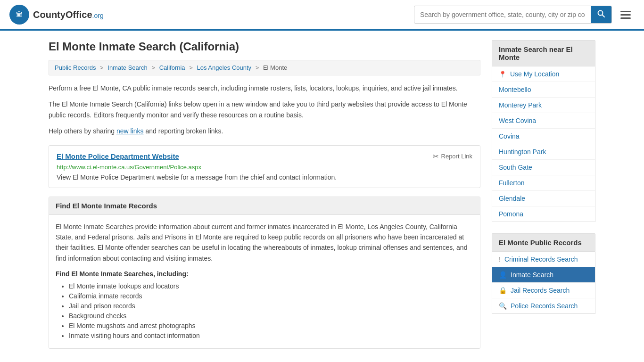 This screenshot has width=644, height=362. What do you see at coordinates (322, 15) in the screenshot?
I see `header: 🏛 CountyOffice.org` at bounding box center [322, 15].